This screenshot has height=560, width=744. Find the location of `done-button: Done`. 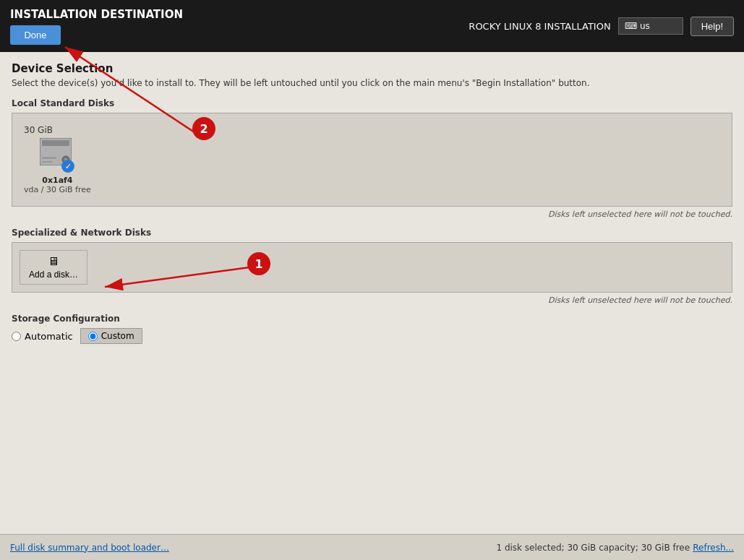

done-button: Done is located at coordinates (35, 35).